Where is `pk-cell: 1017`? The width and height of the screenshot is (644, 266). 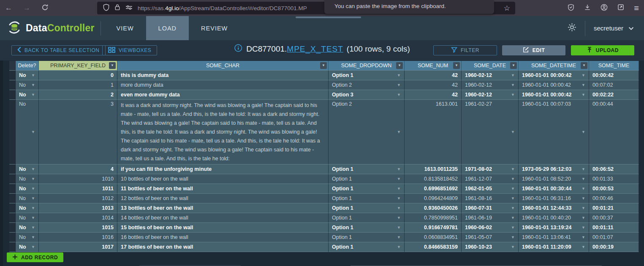 pk-cell: 1017 is located at coordinates (78, 247).